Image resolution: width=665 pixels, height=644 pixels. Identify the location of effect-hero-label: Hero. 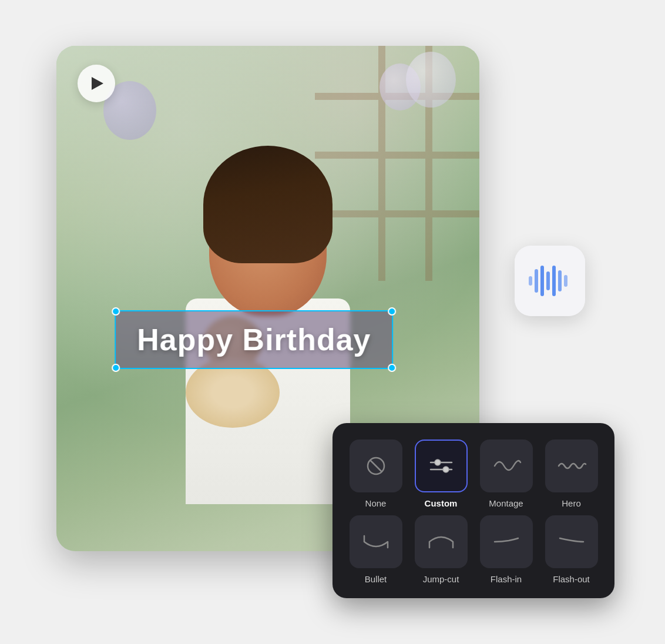
(571, 503).